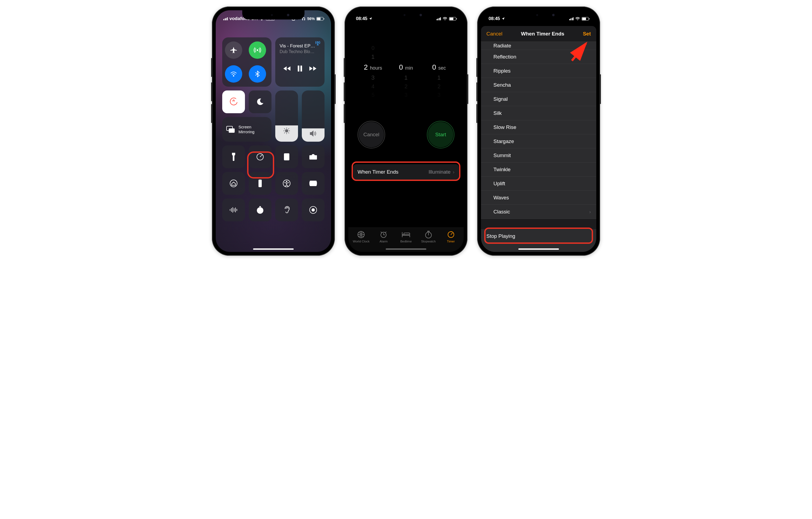 This screenshot has width=812, height=519. I want to click on notch, so click(406, 15).